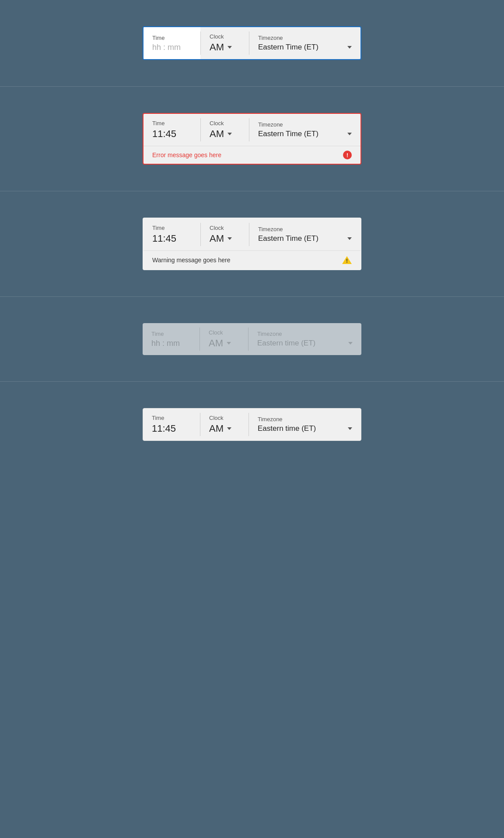 This screenshot has width=504, height=838. Describe the element at coordinates (347, 155) in the screenshot. I see `error-icon: !` at that location.